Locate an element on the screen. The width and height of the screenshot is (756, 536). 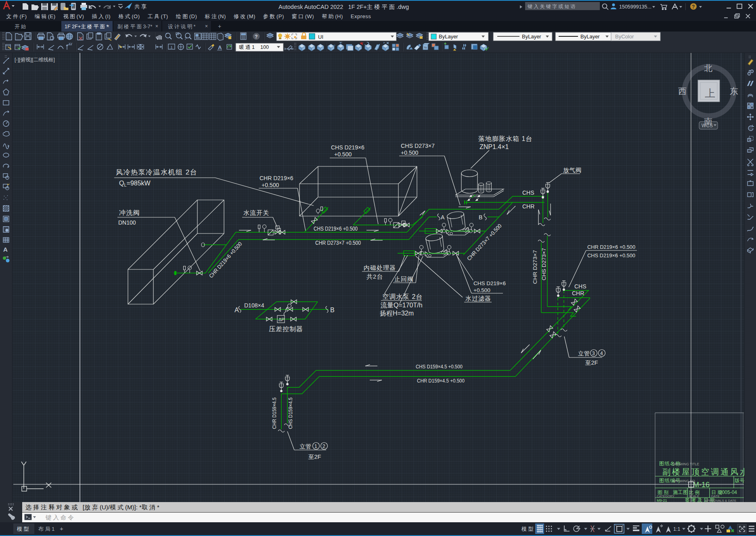
svg-text: CHS D159×4.5 +0.500 is located at coordinates (439, 367).